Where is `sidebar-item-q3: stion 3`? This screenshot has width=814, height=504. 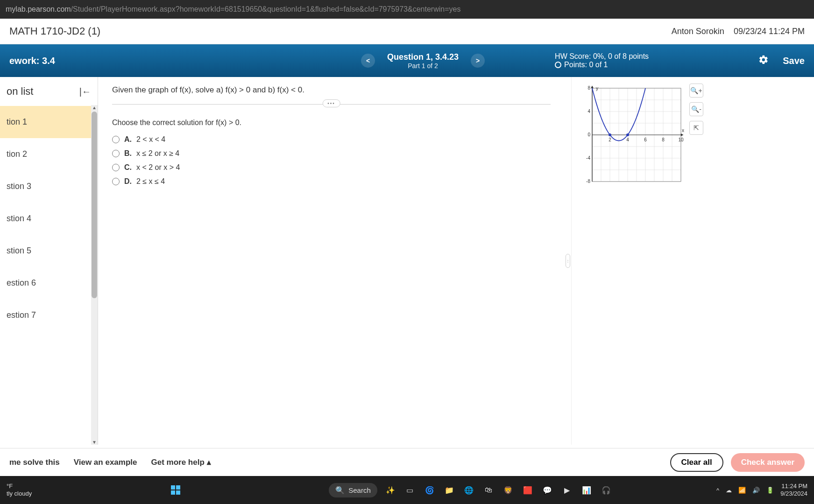
sidebar-item-q3: stion 3 is located at coordinates (49, 187).